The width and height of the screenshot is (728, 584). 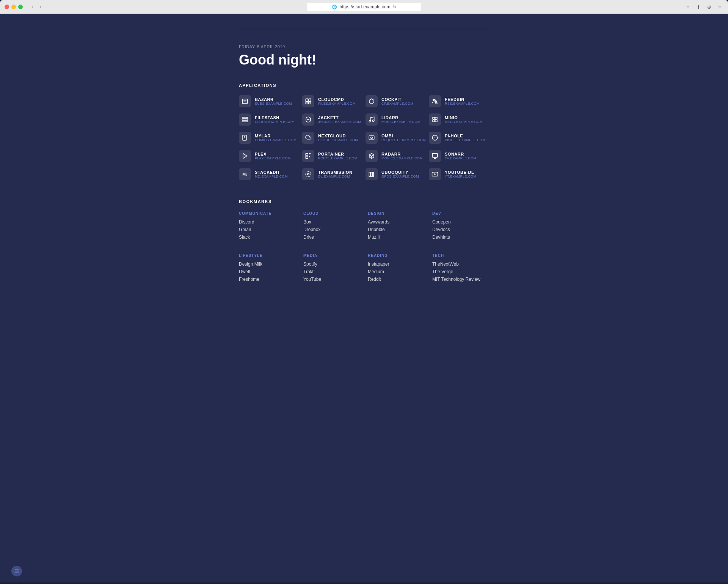 I want to click on filestash-icon, so click(x=245, y=120).